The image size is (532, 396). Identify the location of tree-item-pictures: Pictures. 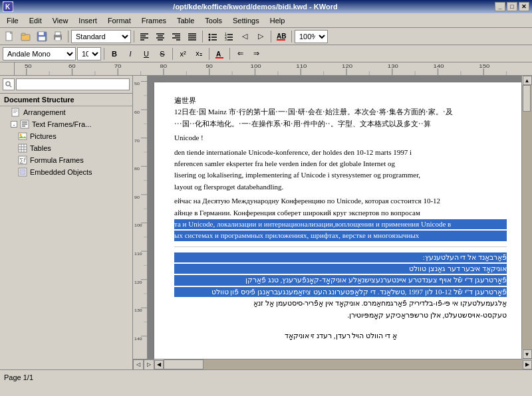
(66, 136).